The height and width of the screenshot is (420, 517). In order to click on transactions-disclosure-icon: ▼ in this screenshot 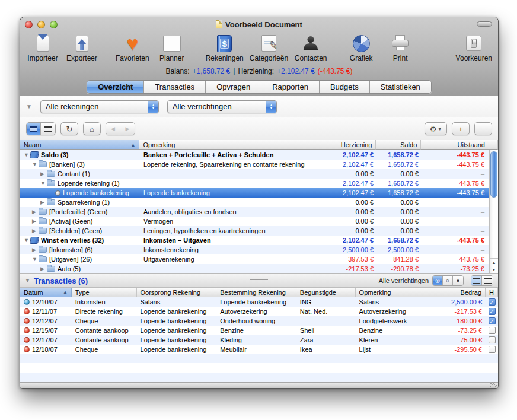, I will do `click(27, 281)`.